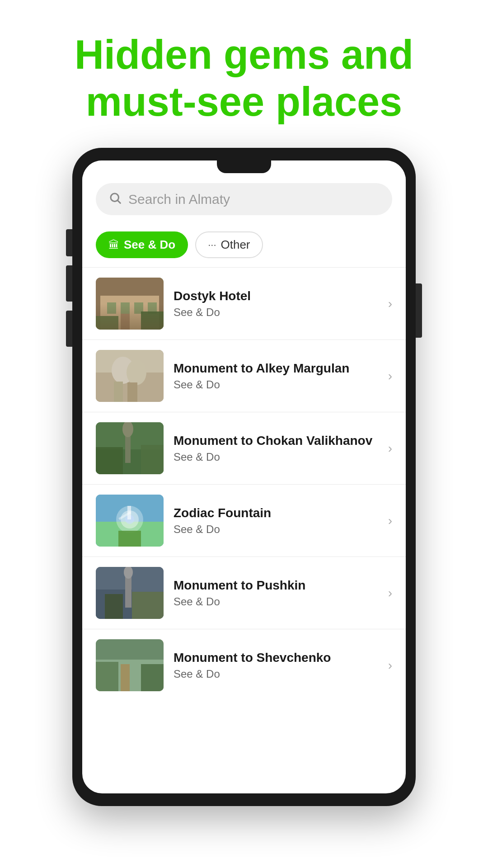  Describe the element at coordinates (244, 521) in the screenshot. I see `list-item: Zodiac Fountain See & Do ›` at that location.